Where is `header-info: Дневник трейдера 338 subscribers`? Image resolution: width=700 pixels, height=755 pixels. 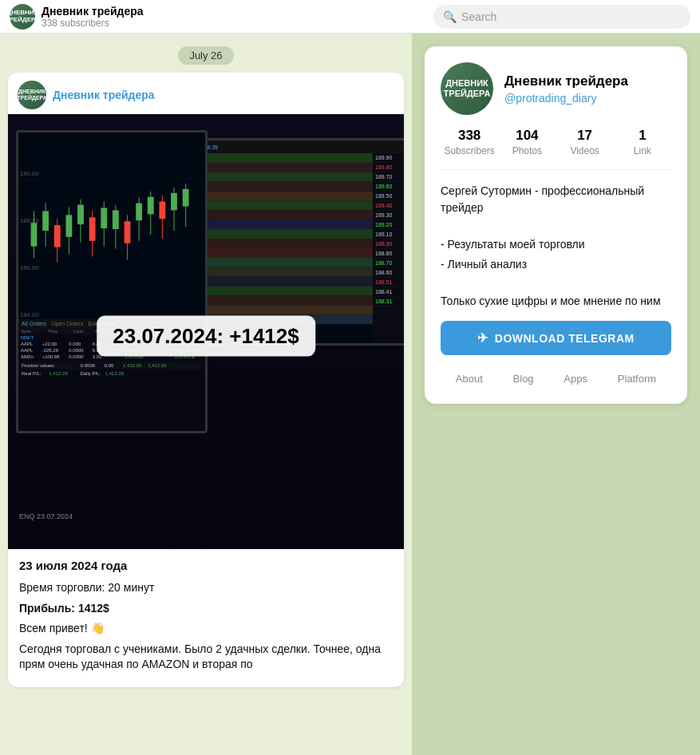 header-info: Дневник трейдера 338 subscribers is located at coordinates (93, 17).